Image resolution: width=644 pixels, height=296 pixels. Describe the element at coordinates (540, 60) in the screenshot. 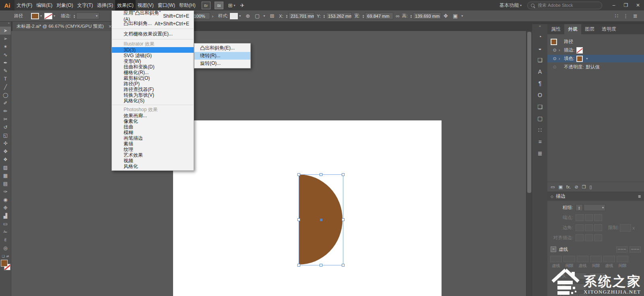

I see `libraries-panel-icon: ❏` at that location.